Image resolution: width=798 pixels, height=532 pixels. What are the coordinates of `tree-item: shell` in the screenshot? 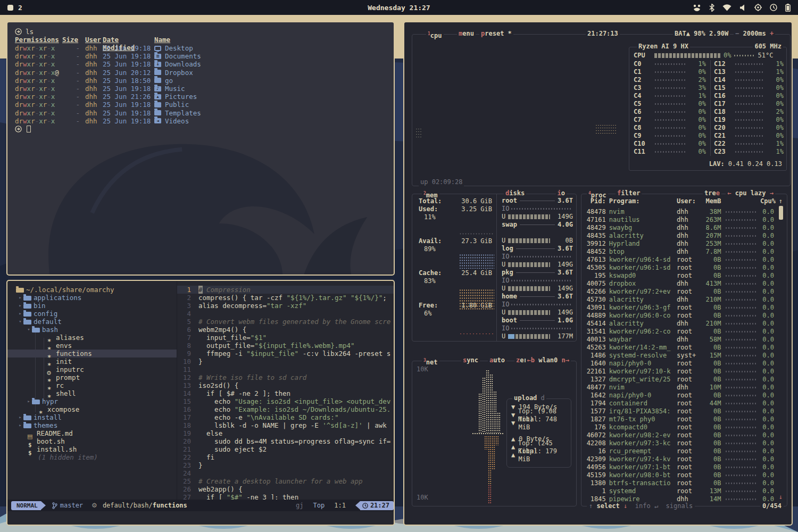 It's located at (92, 394).